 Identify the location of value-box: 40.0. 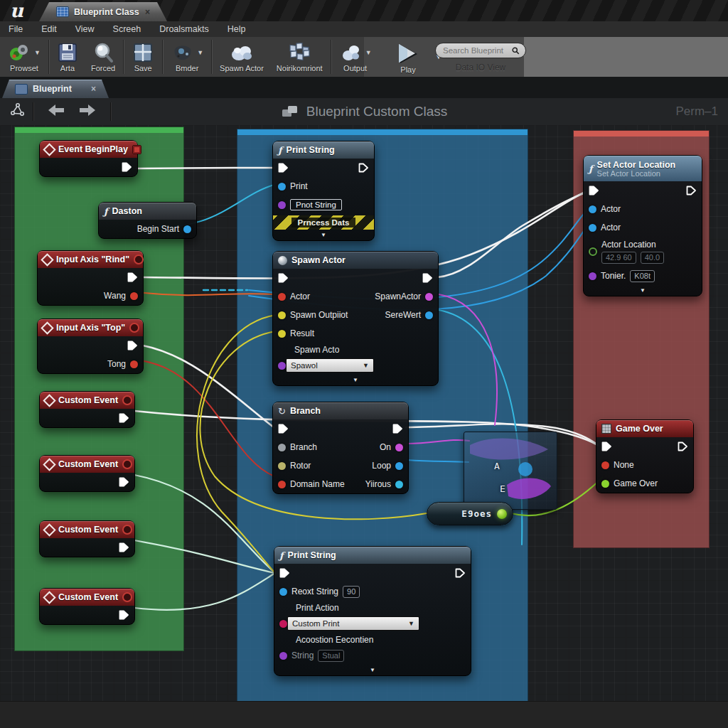
(653, 257).